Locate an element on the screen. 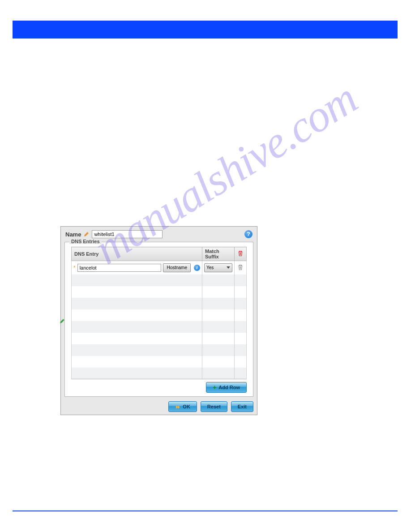  edit-name-icon is located at coordinates (86, 234).